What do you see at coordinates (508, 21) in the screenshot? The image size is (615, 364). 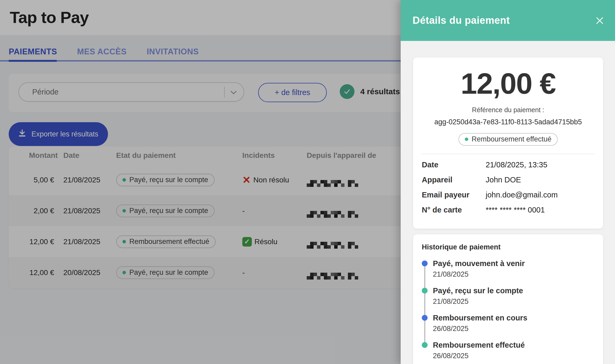 I see `panel-header: Détails du paiement` at bounding box center [508, 21].